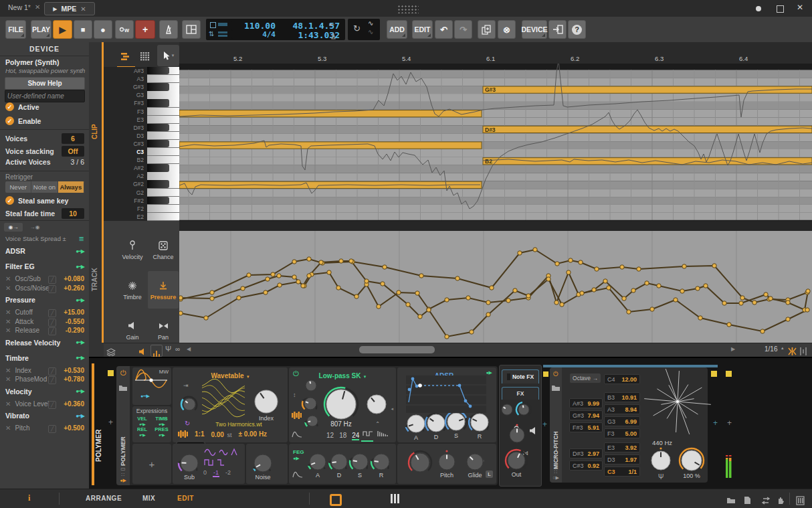  What do you see at coordinates (558, 29) in the screenshot?
I see `jump-button` at bounding box center [558, 29].